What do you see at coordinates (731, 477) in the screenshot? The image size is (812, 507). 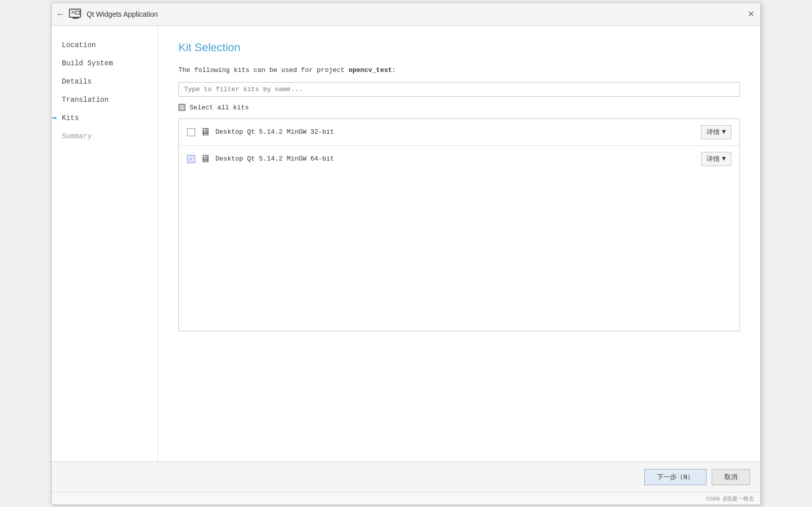 I see `cancel-button: 取消` at bounding box center [731, 477].